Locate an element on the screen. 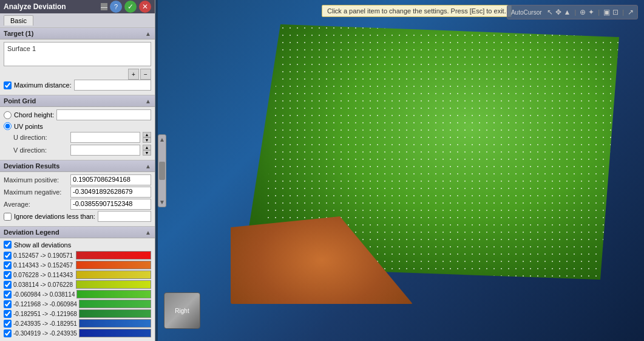  max-negative-row: Maximum negative: -0.30491892628679 is located at coordinates (78, 192).